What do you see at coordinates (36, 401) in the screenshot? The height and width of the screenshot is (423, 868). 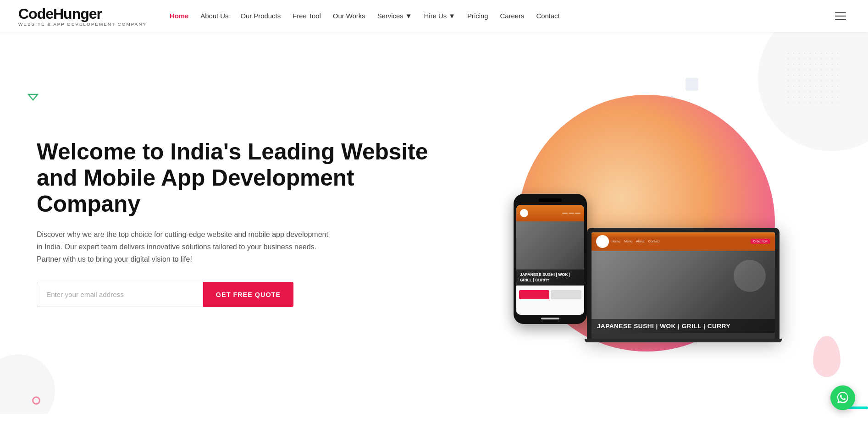 I see `deco-circle-bottom-left` at bounding box center [36, 401].